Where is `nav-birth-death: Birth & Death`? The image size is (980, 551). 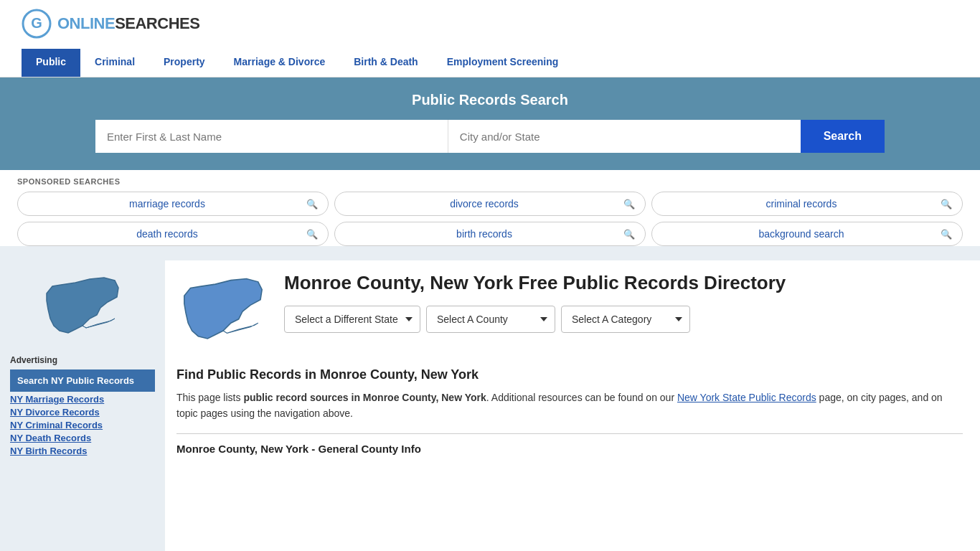
nav-birth-death: Birth & Death is located at coordinates (386, 63).